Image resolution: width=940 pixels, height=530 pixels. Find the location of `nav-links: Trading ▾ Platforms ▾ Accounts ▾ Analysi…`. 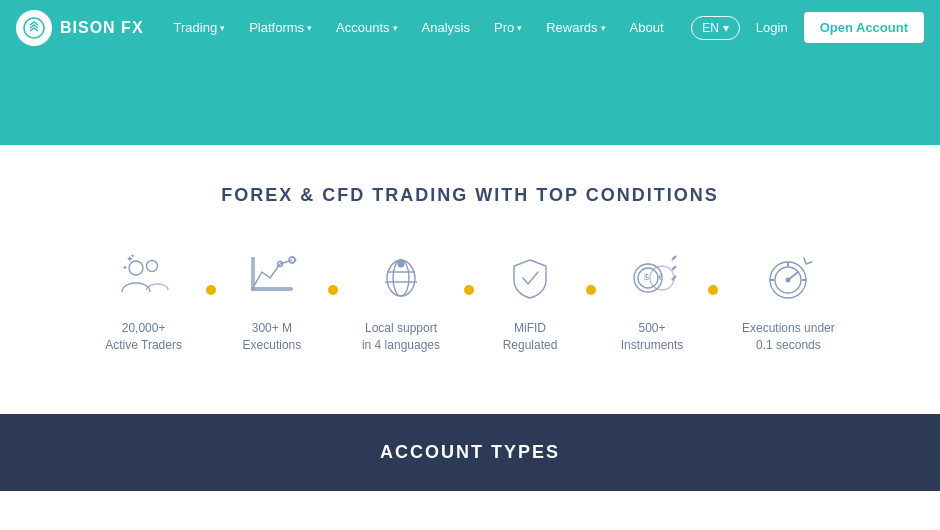

nav-links: Trading ▾ Platforms ▾ Accounts ▾ Analysi… is located at coordinates (428, 28).